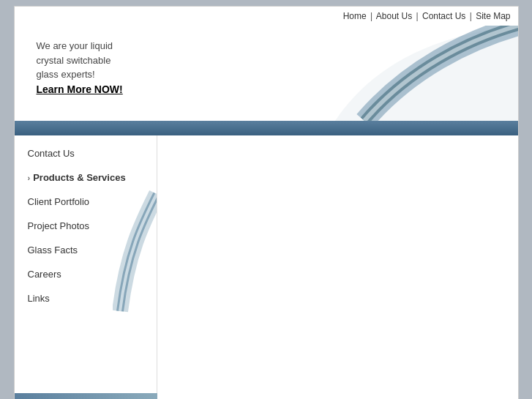 The height and width of the screenshot is (399, 532). What do you see at coordinates (80, 68) in the screenshot?
I see `header-text: We are your liquid crystal switchable gl…` at bounding box center [80, 68].